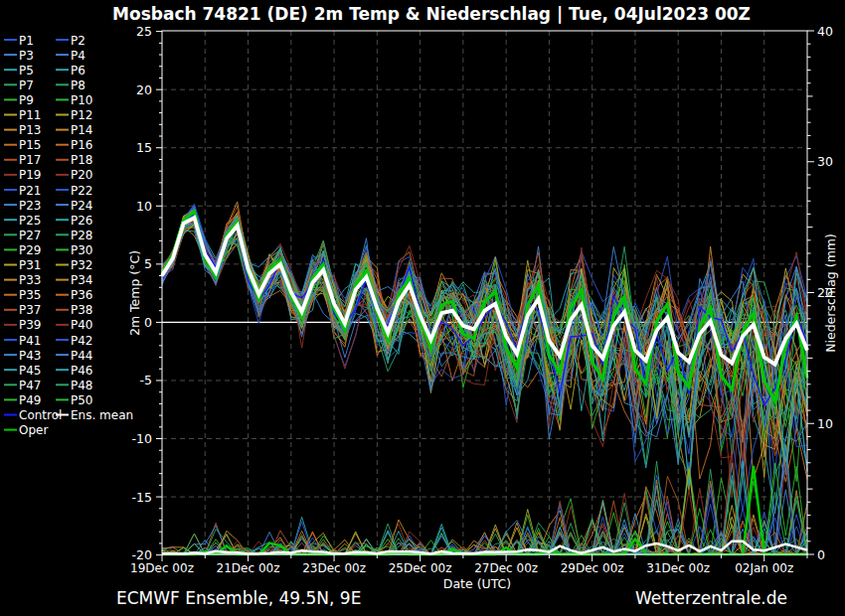 The width and height of the screenshot is (845, 616). I want to click on legend-member-label: P36, so click(82, 295).